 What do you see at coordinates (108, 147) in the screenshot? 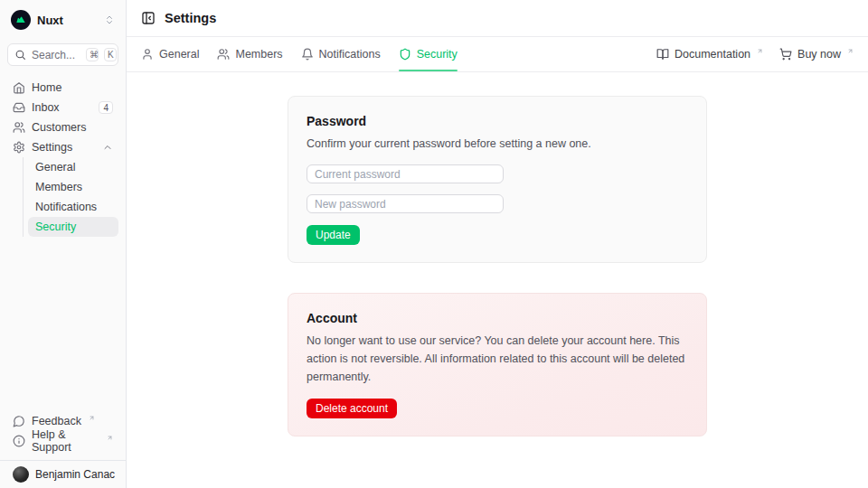
I see `chevron-up-icon` at bounding box center [108, 147].